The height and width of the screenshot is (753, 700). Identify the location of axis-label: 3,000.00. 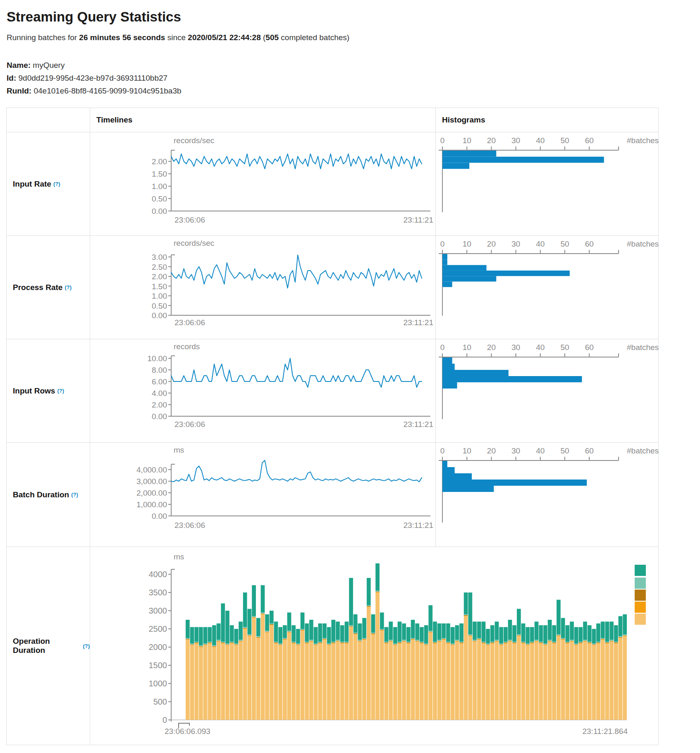
(152, 482).